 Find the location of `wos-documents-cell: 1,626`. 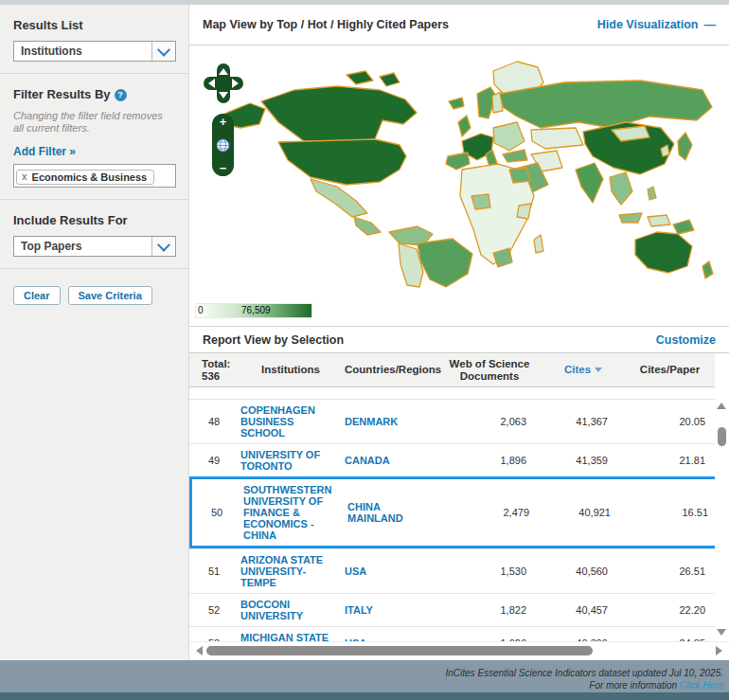

wos-documents-cell: 1,626 is located at coordinates (489, 637).